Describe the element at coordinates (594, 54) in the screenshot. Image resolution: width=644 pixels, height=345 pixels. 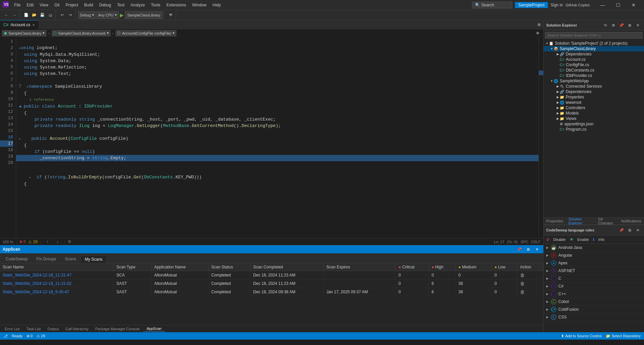
I see `tree-dependencies-scl: ▶ 🔗 Dependencies` at that location.